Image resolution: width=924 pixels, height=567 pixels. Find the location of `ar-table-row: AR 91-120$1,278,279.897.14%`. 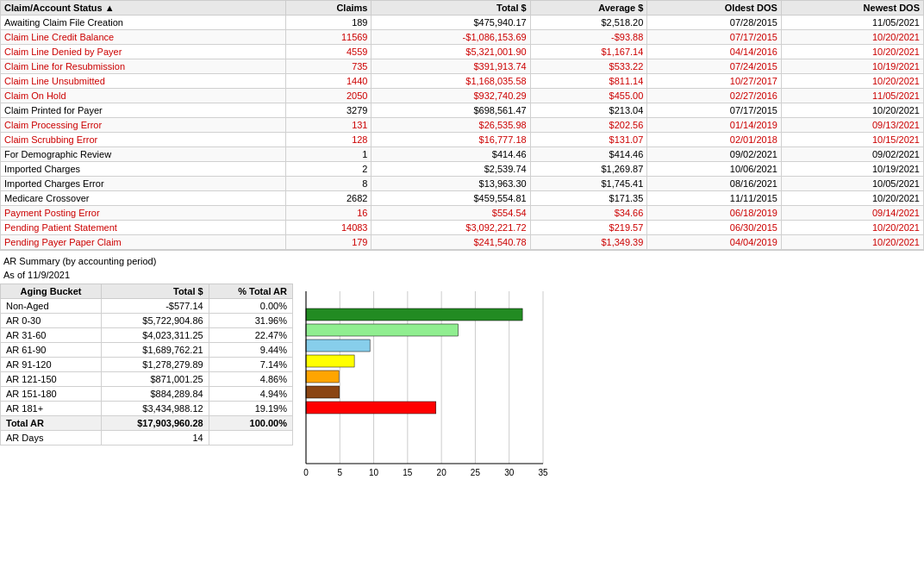

ar-table-row: AR 91-120$1,278,279.897.14% is located at coordinates (147, 365).